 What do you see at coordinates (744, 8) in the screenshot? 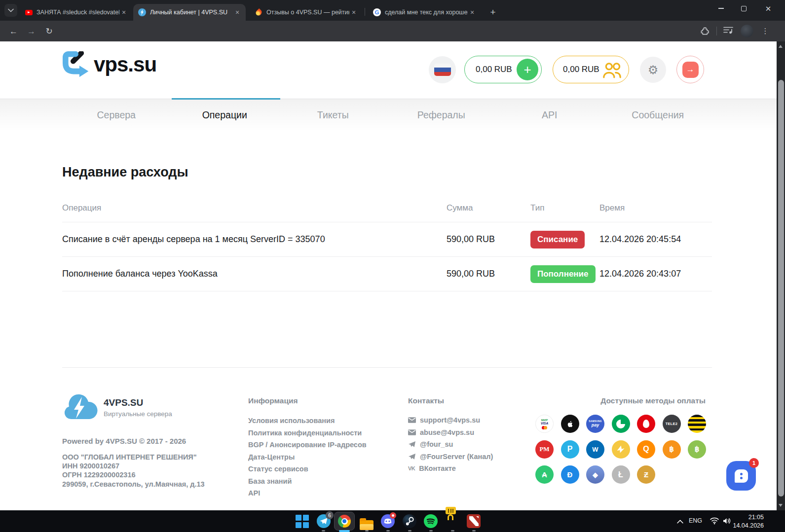
I see `window-maximize-button` at bounding box center [744, 8].